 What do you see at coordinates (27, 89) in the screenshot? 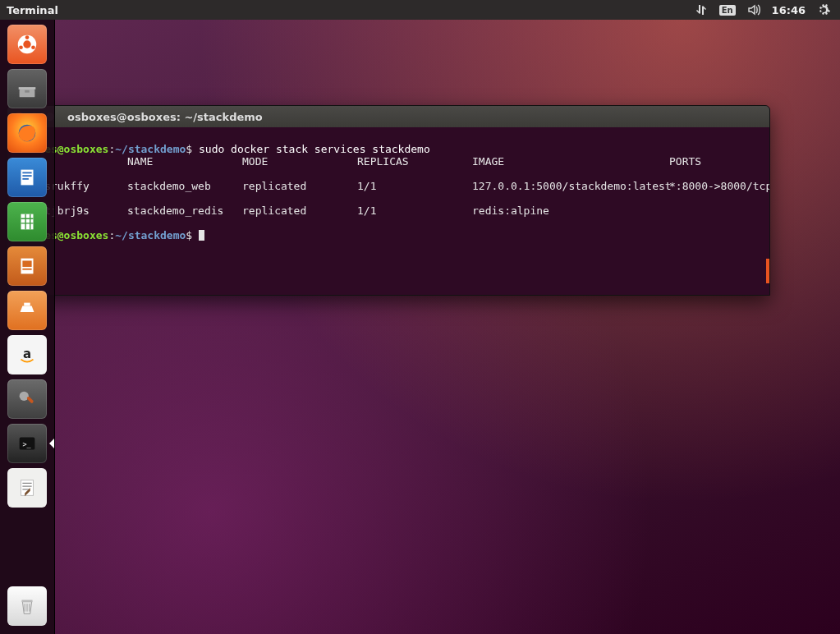
I see `launcher-files` at bounding box center [27, 89].